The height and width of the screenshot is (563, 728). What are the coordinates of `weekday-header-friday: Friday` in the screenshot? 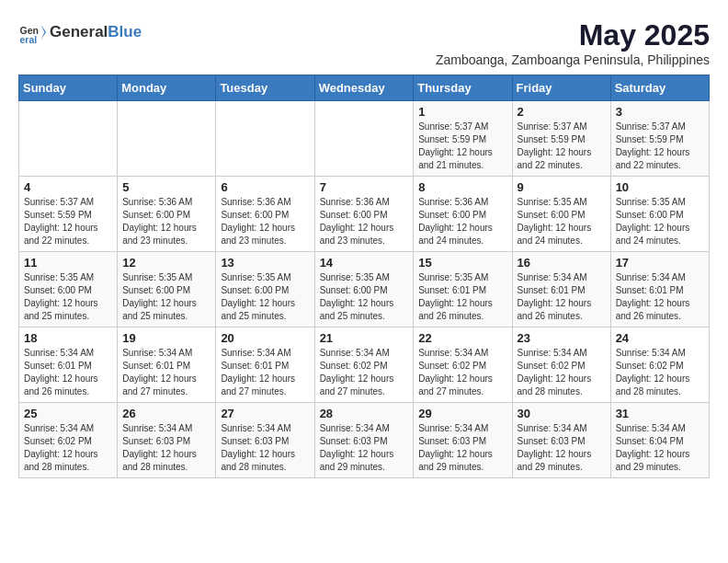 It's located at (561, 88).